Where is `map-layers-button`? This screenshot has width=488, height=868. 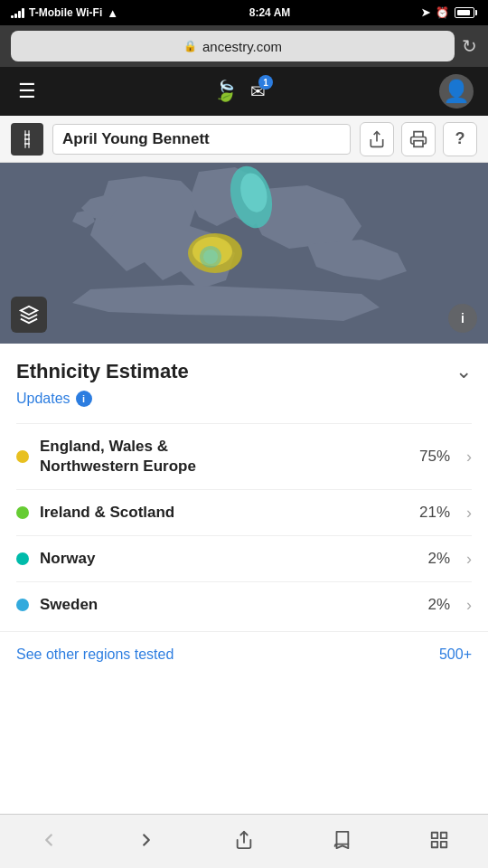 map-layers-button is located at coordinates (29, 315).